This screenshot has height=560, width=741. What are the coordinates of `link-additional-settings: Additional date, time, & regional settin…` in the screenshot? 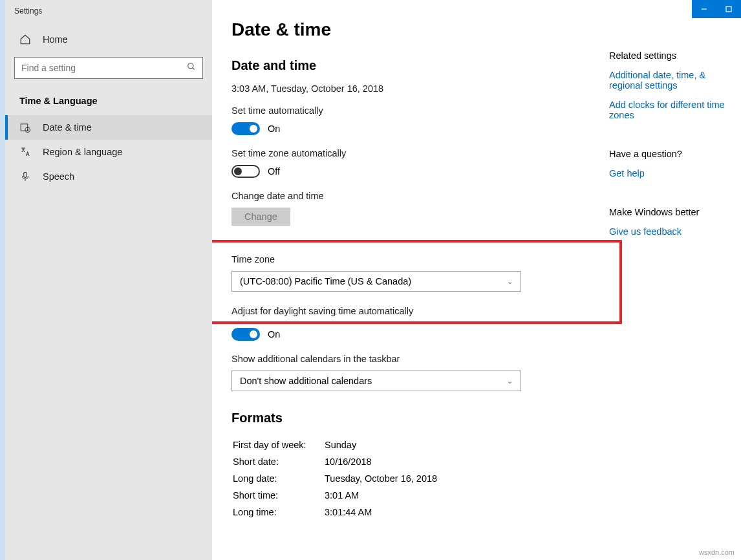 It's located at (675, 80).